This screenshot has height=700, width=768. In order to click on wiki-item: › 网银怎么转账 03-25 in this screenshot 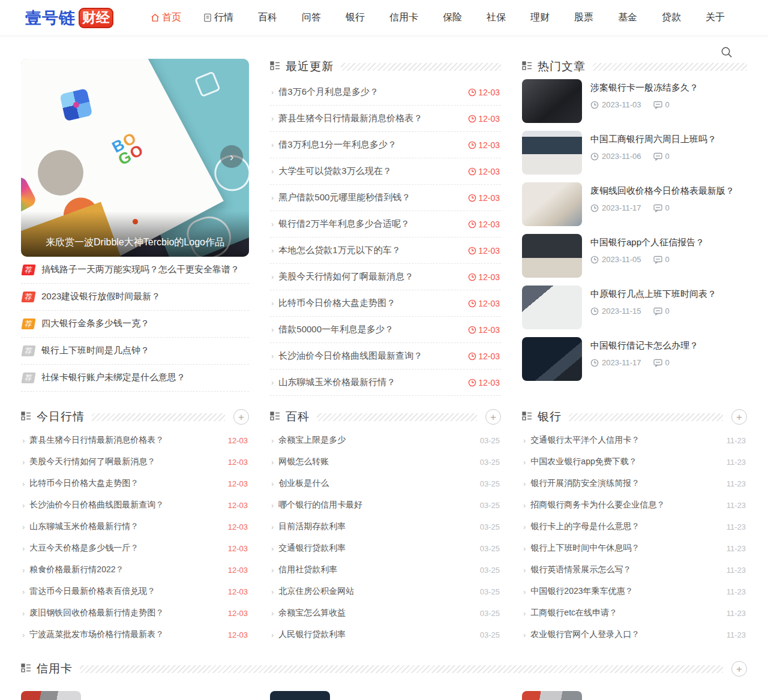, I will do `click(385, 462)`.